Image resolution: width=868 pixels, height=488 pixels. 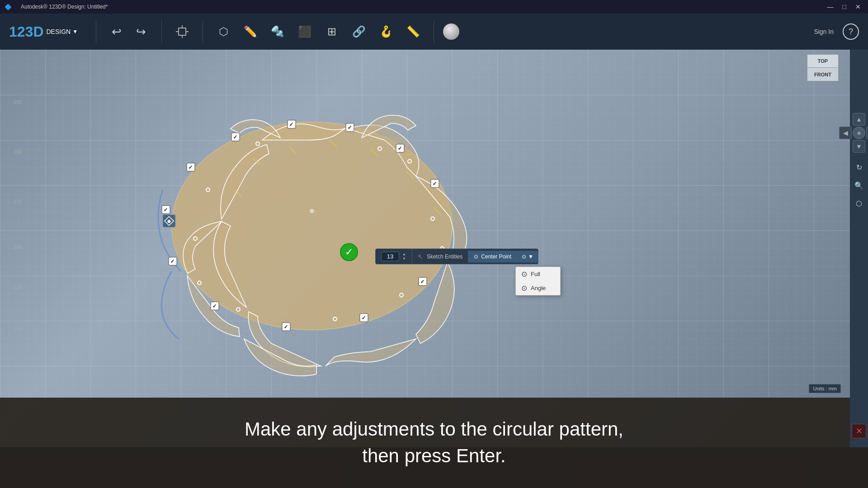 What do you see at coordinates (538, 274) in the screenshot?
I see `full-option: ⊙ Full` at bounding box center [538, 274].